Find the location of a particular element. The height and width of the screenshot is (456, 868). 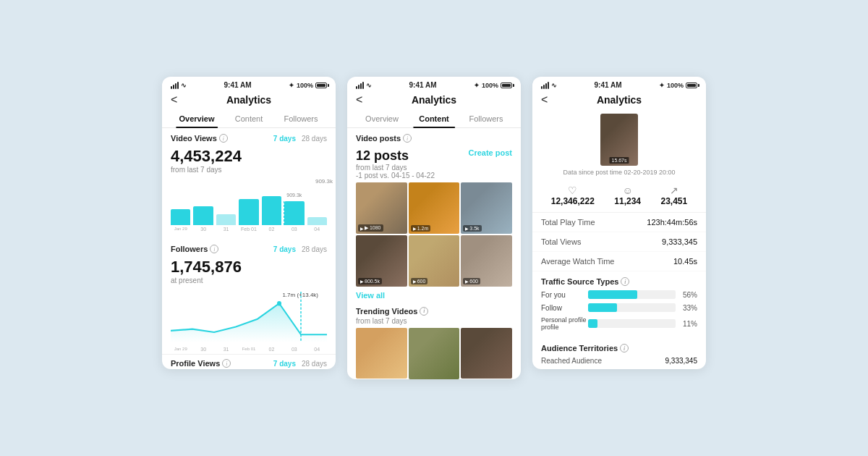

audience-territories-section: Audience Territories i Reached Audience … is located at coordinates (619, 353).